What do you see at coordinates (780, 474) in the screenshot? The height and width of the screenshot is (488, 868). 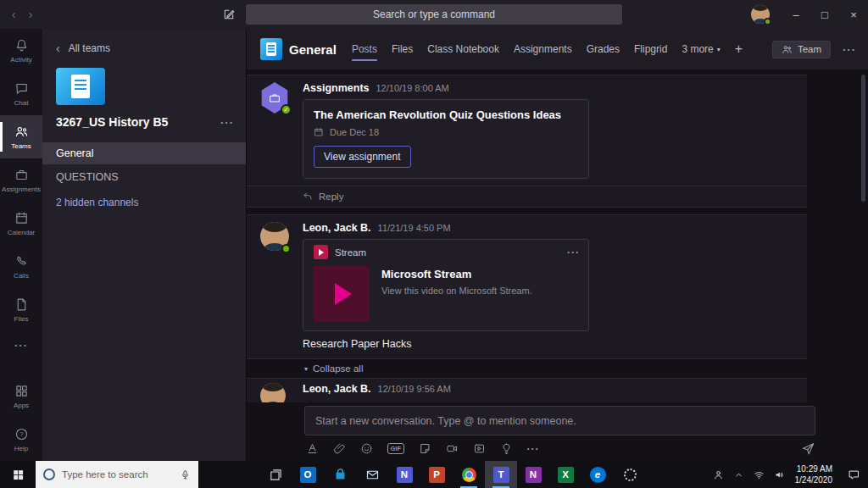 I see `volume-icon` at bounding box center [780, 474].